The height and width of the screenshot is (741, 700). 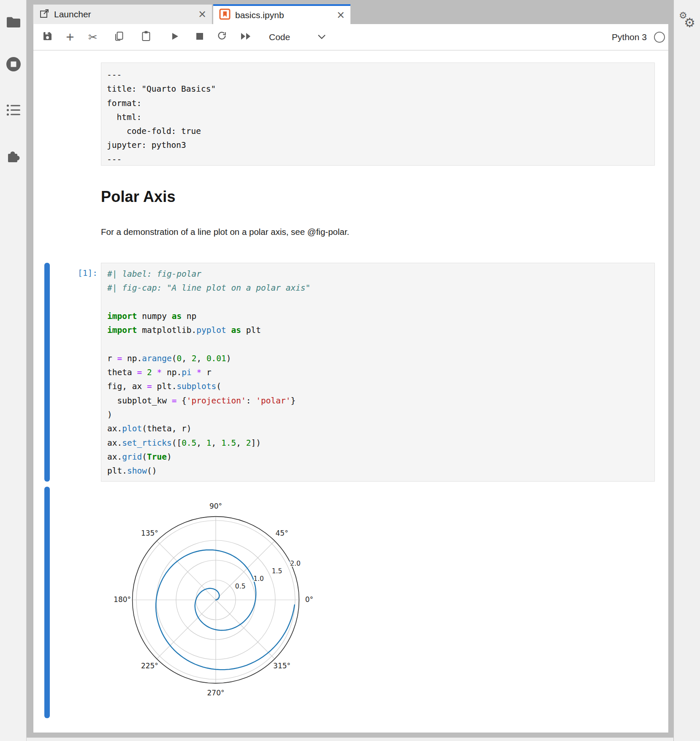 What do you see at coordinates (70, 37) in the screenshot?
I see `insert-cell-button: +` at bounding box center [70, 37].